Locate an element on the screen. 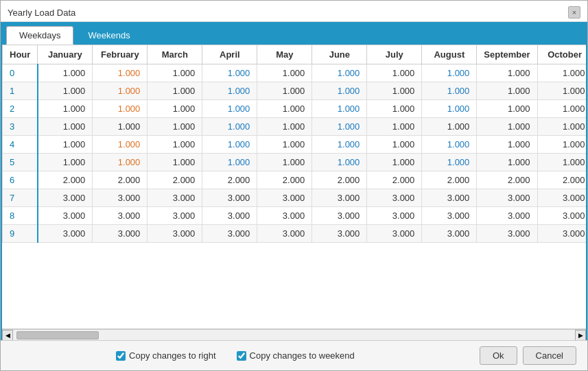 The width and height of the screenshot is (588, 371). scroll-thumb is located at coordinates (58, 335).